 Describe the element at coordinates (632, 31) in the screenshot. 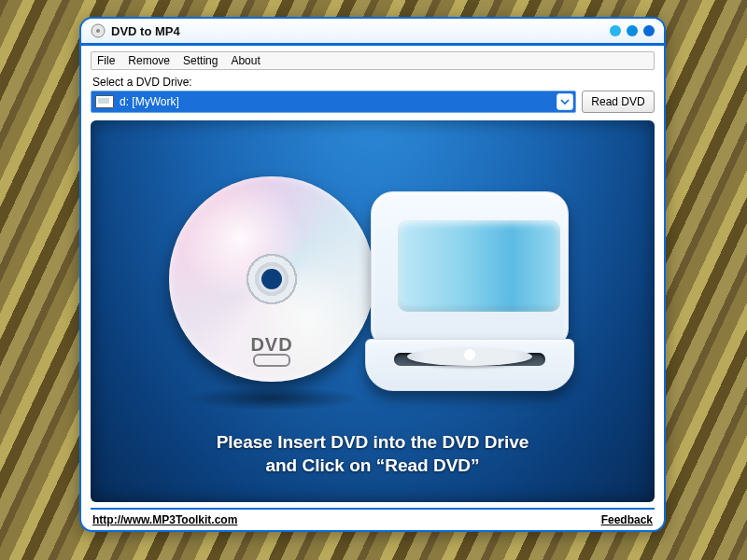

I see `maximize-button` at that location.